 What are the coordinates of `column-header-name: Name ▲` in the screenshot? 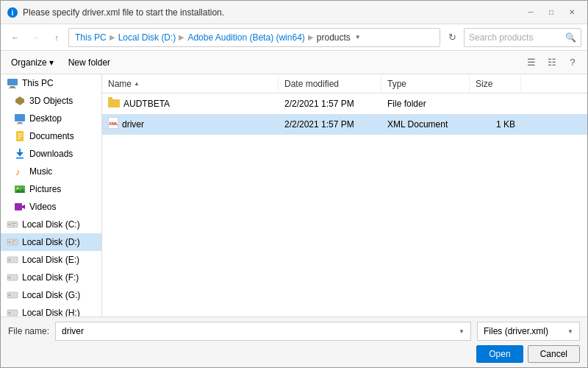 It's located at (190, 84).